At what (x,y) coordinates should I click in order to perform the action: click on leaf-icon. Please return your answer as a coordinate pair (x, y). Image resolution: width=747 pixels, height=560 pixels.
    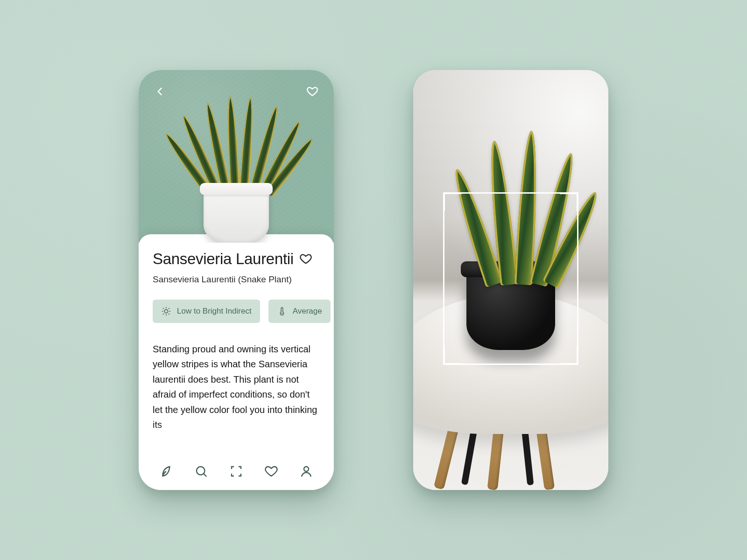
    Looking at the image, I should click on (166, 471).